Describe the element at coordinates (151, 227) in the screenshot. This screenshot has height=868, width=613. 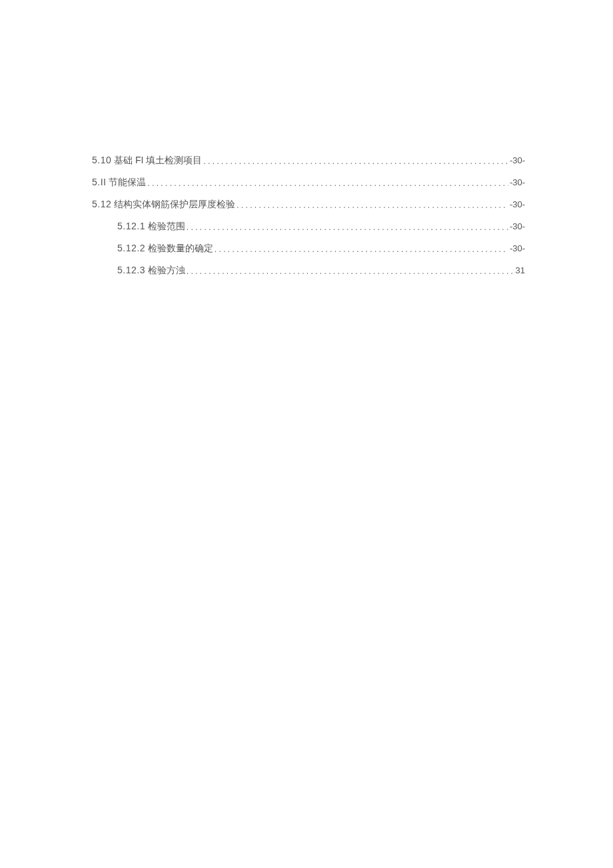
I see `toc-label: 5.12.1 检验范围` at that location.